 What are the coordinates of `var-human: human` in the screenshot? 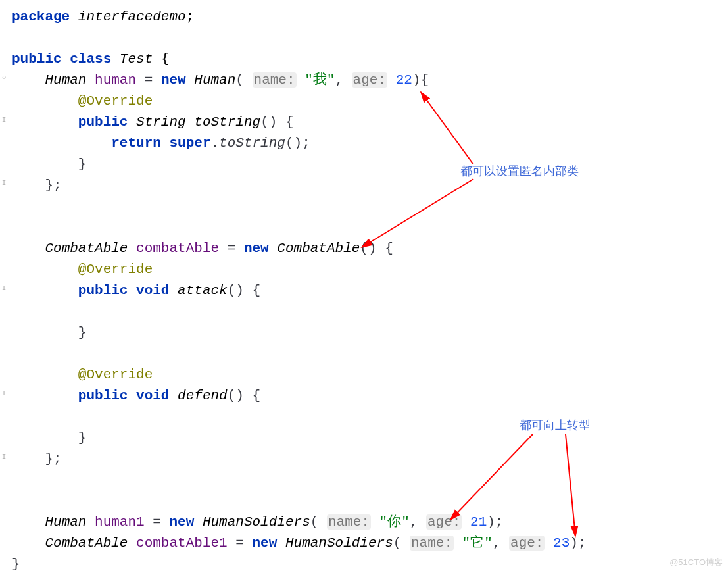 It's located at (116, 80).